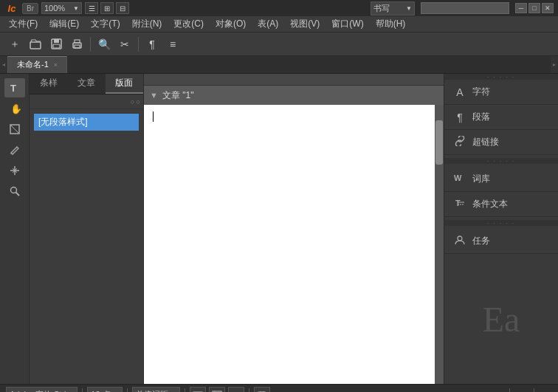  What do you see at coordinates (37, 65) in the screenshot?
I see `document-tab: 未命名-1 ×` at bounding box center [37, 65].